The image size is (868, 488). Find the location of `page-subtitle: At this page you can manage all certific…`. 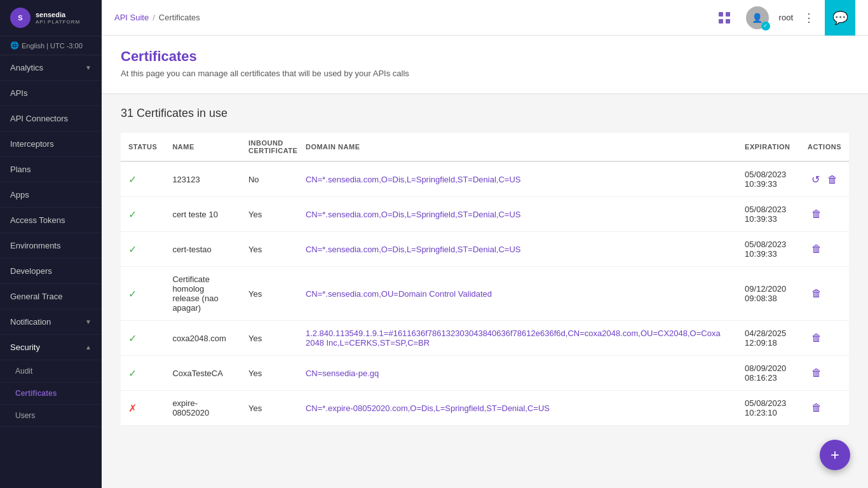

page-subtitle: At this page you can manage all certific… is located at coordinates (485, 74).